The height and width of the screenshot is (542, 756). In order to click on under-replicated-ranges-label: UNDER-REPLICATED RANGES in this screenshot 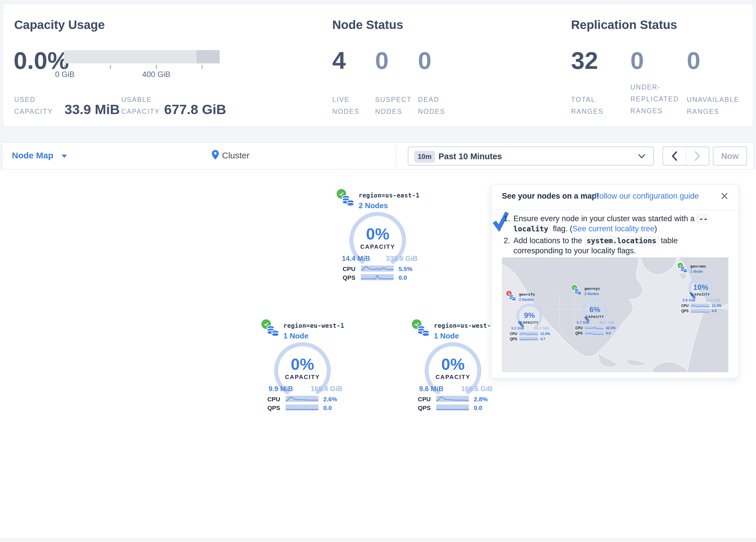, I will do `click(658, 99)`.